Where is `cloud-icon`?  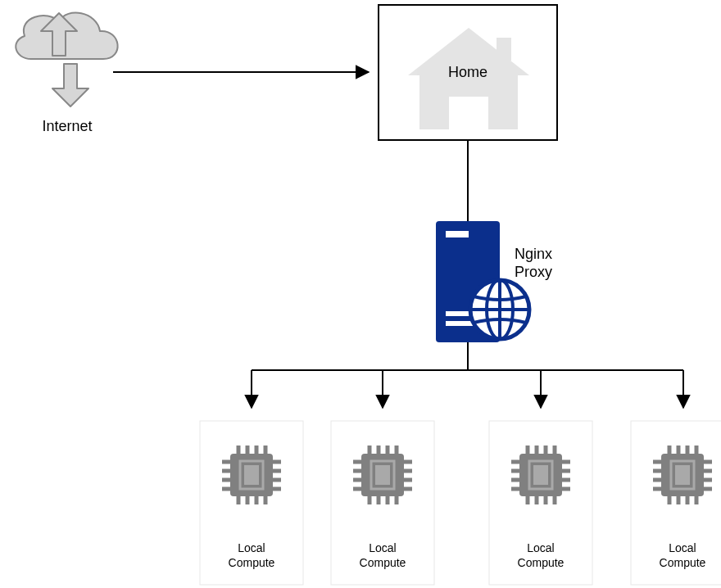 cloud-icon is located at coordinates (66, 36).